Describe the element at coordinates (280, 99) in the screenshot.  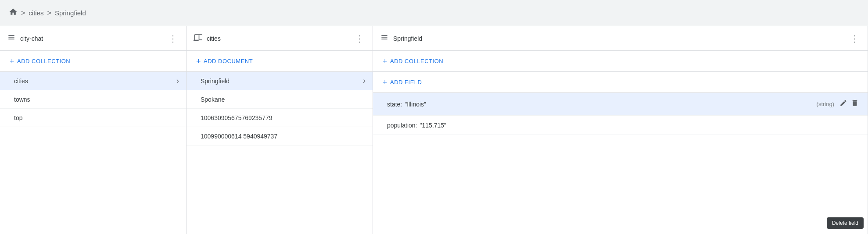
I see `list-item-spokane: Spokane` at that location.